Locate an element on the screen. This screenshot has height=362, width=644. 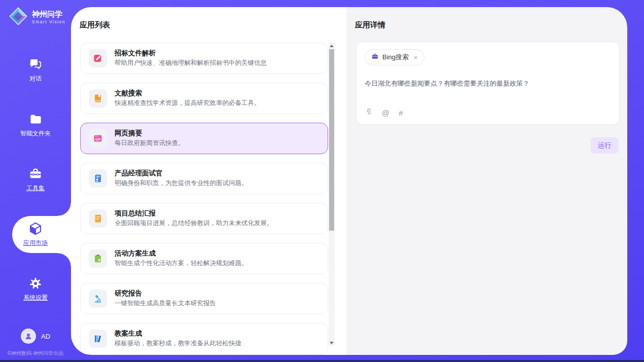
user-account: AD is located at coordinates (35, 336).